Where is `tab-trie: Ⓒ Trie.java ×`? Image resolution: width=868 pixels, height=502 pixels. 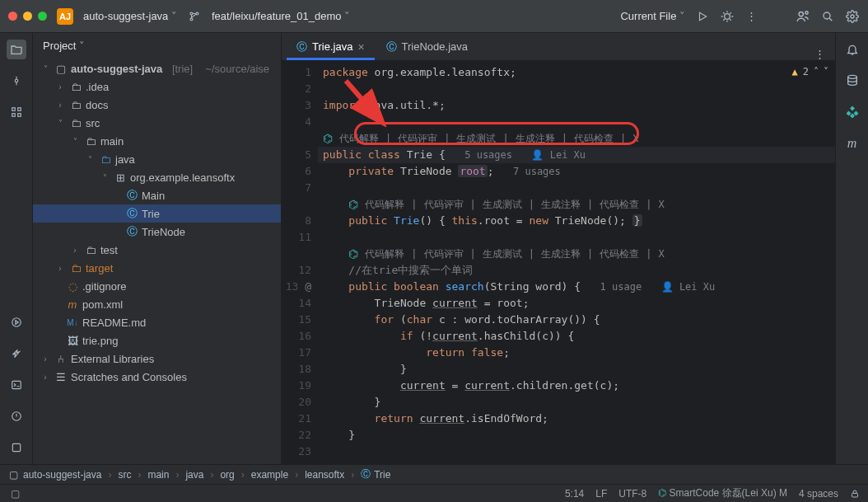 tab-trie: Ⓒ Trie.java × is located at coordinates (331, 48).